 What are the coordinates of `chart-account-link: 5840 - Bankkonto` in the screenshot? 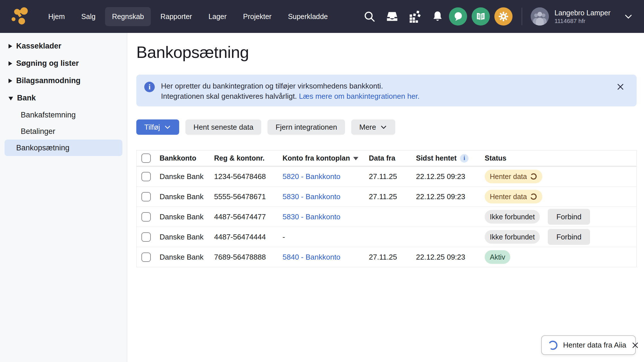 It's located at (311, 257).